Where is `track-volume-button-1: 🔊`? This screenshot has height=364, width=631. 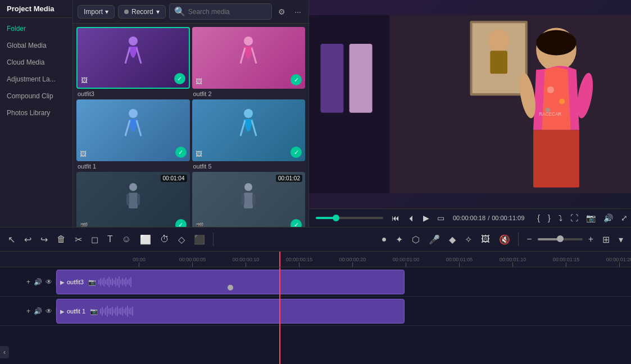 track-volume-button-1: 🔊 is located at coordinates (38, 282).